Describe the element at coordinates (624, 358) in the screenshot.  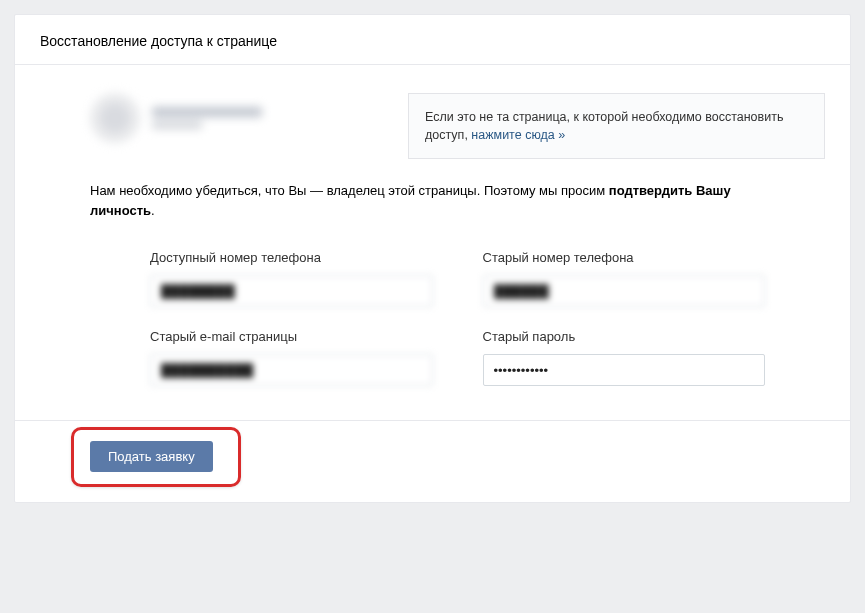
I see `field-old-password: Старый пароль` at that location.